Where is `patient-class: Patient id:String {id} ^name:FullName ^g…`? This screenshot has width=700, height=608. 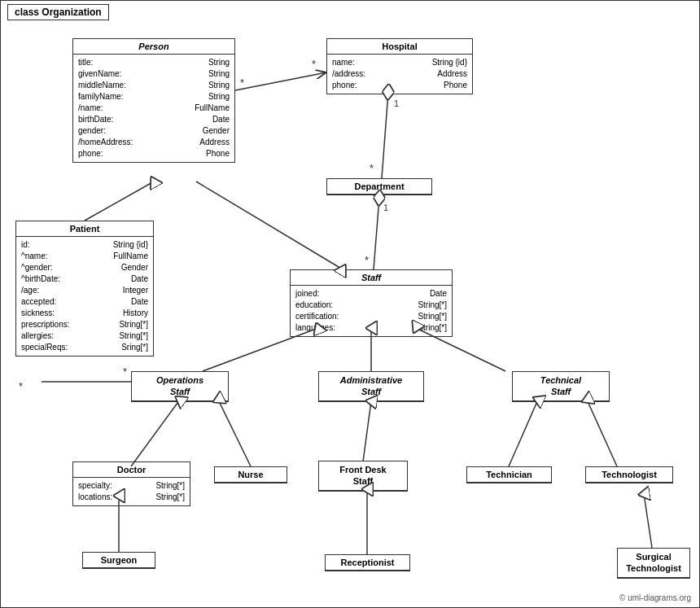
patient-class: Patient id:String {id} ^name:FullName ^g… is located at coordinates (85, 288).